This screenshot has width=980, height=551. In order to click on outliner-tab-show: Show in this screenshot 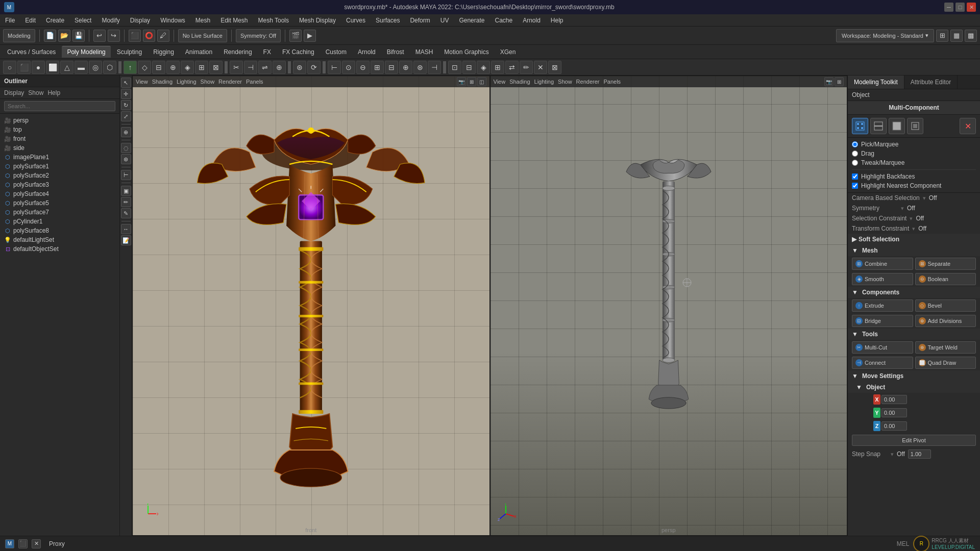, I will do `click(36, 93)`.